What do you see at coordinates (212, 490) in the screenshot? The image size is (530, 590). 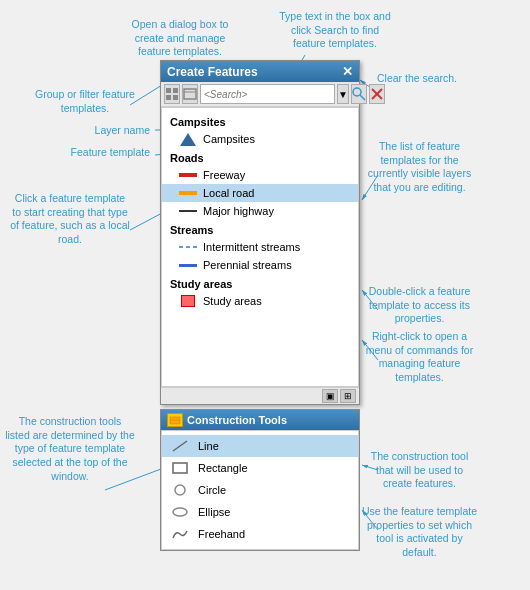 I see `tool-circle-label: Circle` at bounding box center [212, 490].